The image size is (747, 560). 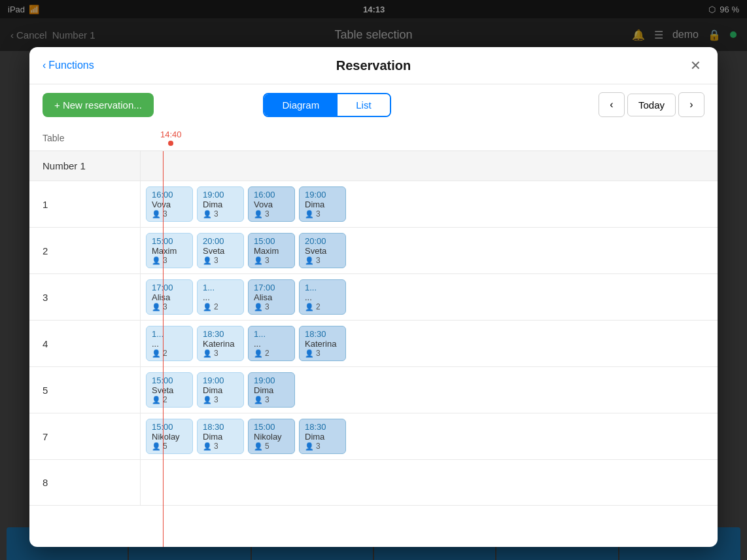 What do you see at coordinates (373, 344) in the screenshot?
I see `table-row: 4 1... ... 👤2 18:30 Katerina 👤3 1... .` at bounding box center [373, 344].